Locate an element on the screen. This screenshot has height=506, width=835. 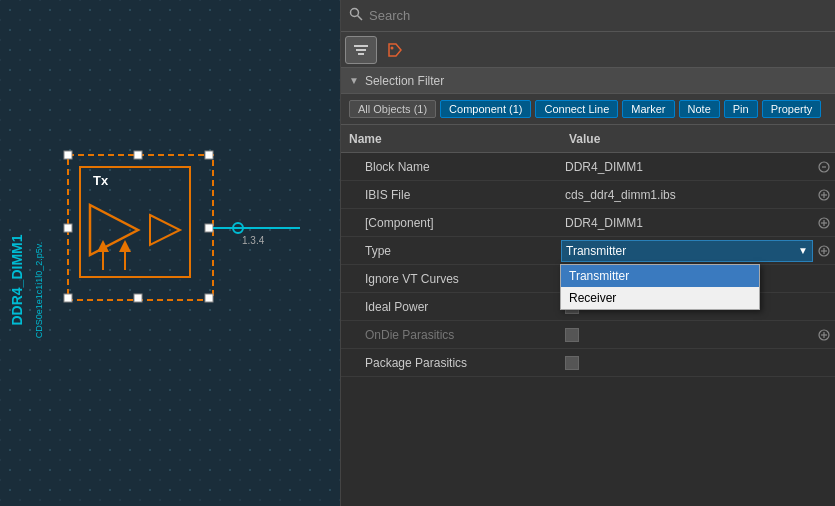
row-ibis-file: IBIS File cds_ddr4_dimm1.ibs is located at coordinates (588, 195).